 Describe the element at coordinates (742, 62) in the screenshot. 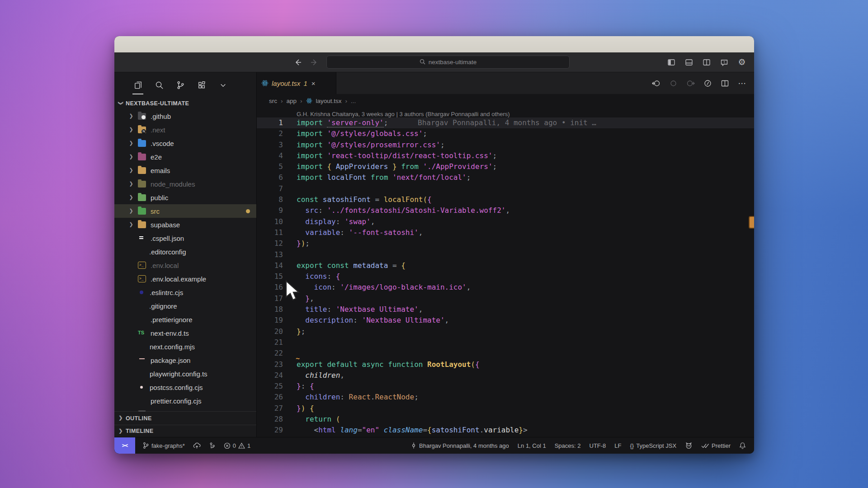

I see `settings-gear-icon: ⚙` at that location.